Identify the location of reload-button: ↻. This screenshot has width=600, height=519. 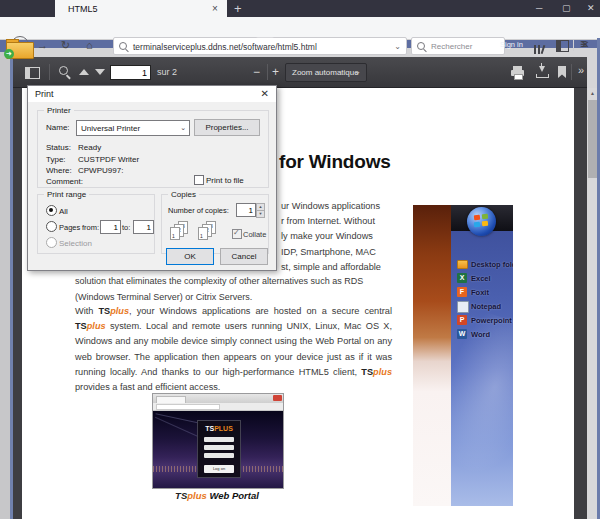
(66, 46).